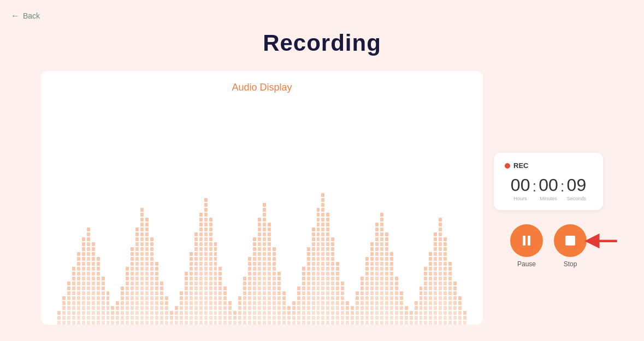 Image resolution: width=644 pixels, height=341 pixels. Describe the element at coordinates (521, 189) in the screenshot. I see `timer-hours-unit: 00 Hours` at that location.